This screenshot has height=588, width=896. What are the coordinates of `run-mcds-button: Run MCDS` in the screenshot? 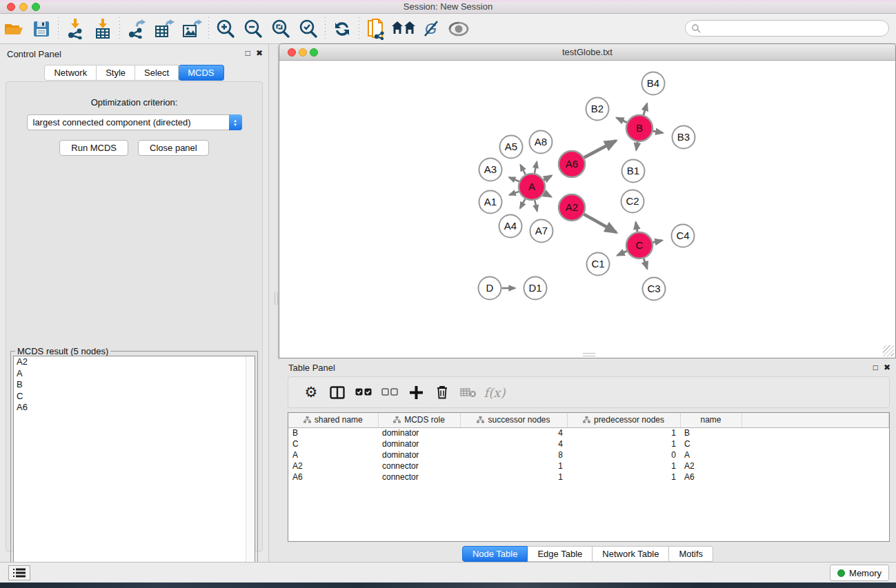 It's located at (94, 148).